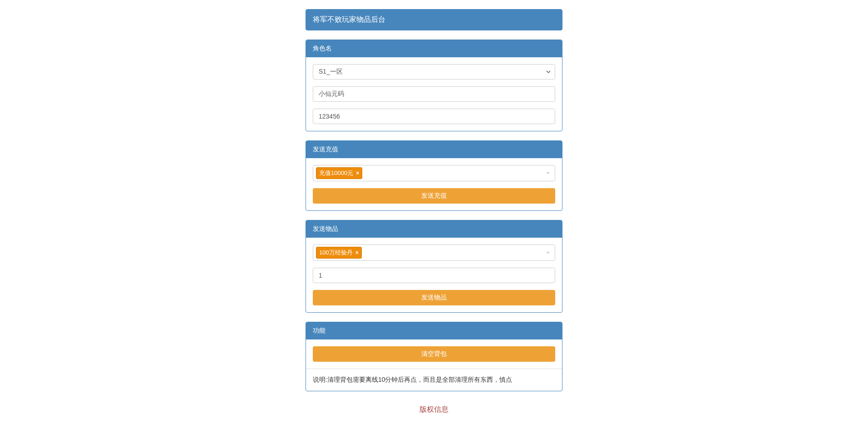 This screenshot has width=868, height=439. I want to click on footer-copyright: 版权信息, so click(434, 410).